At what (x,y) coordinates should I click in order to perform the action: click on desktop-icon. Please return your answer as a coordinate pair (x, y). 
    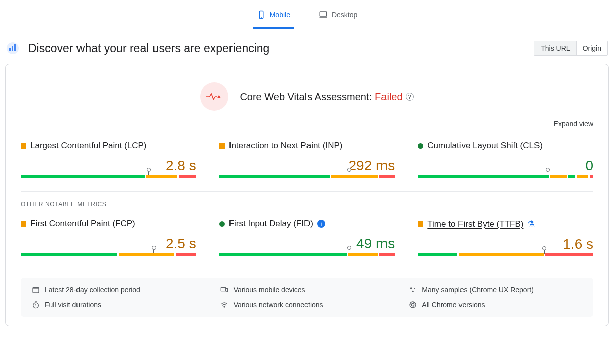
    Looking at the image, I should click on (323, 15).